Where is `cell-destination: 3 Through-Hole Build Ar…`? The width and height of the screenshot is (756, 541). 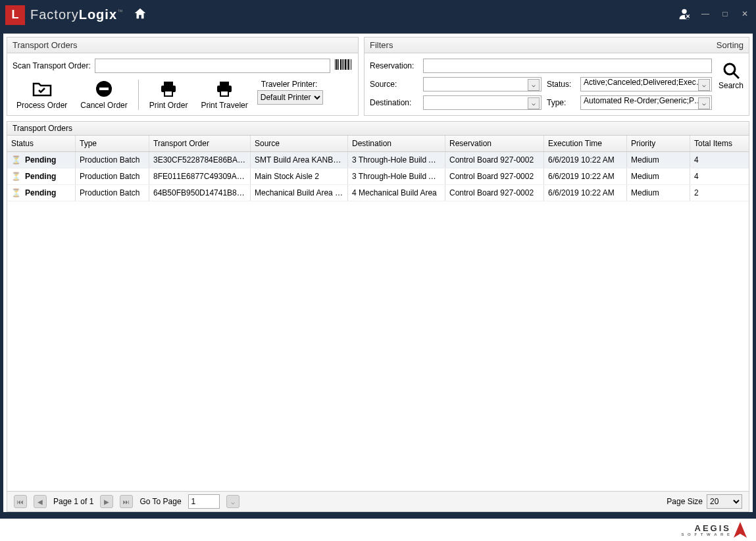 cell-destination: 3 Through-Hole Build Ar… is located at coordinates (397, 176).